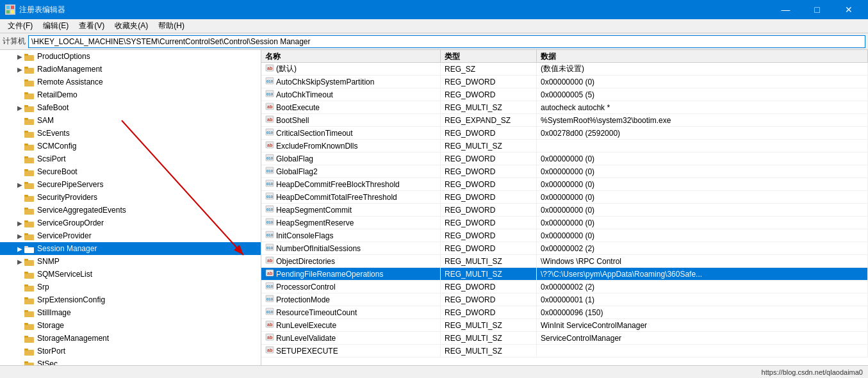 The image size is (868, 378). Describe the element at coordinates (131, 338) in the screenshot. I see `tree-item-storagemanagement: StorageManagement` at that location.